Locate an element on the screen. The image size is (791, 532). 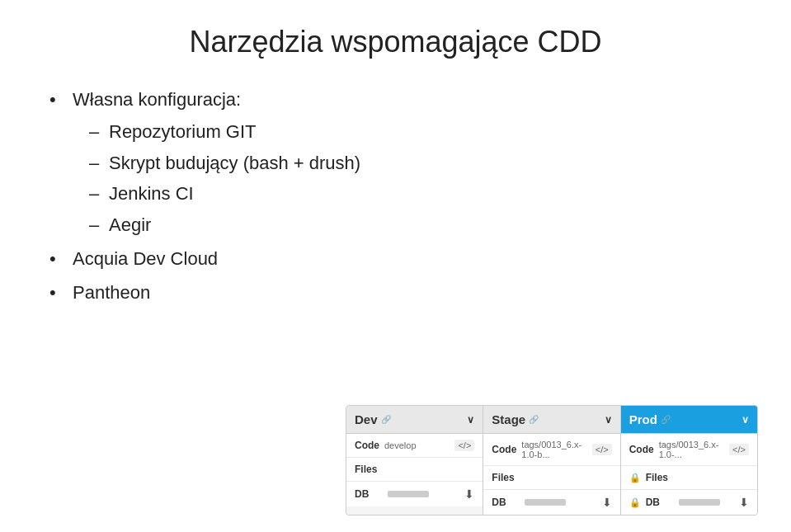
env-col-prod: Prod 🔗 ∨ Code tags/0013_6.x-1.0-... </> … is located at coordinates (690, 460).